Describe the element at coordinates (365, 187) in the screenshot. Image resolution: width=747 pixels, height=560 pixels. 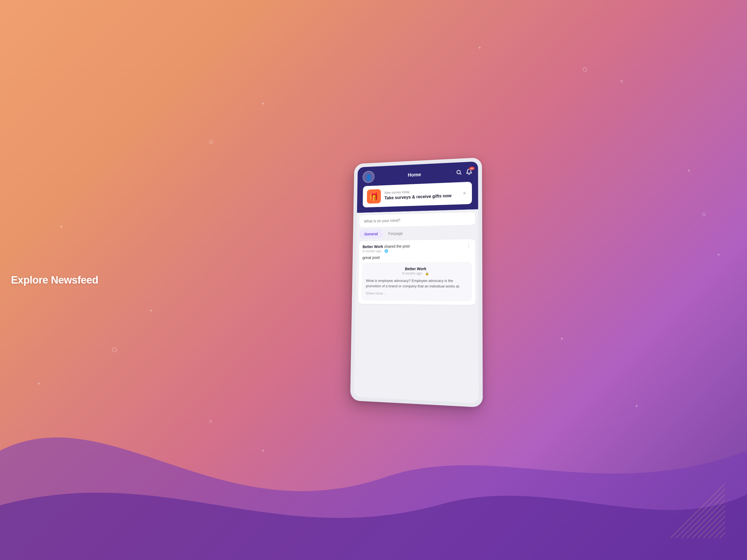
I see `app-header: 👤 Home` at that location.